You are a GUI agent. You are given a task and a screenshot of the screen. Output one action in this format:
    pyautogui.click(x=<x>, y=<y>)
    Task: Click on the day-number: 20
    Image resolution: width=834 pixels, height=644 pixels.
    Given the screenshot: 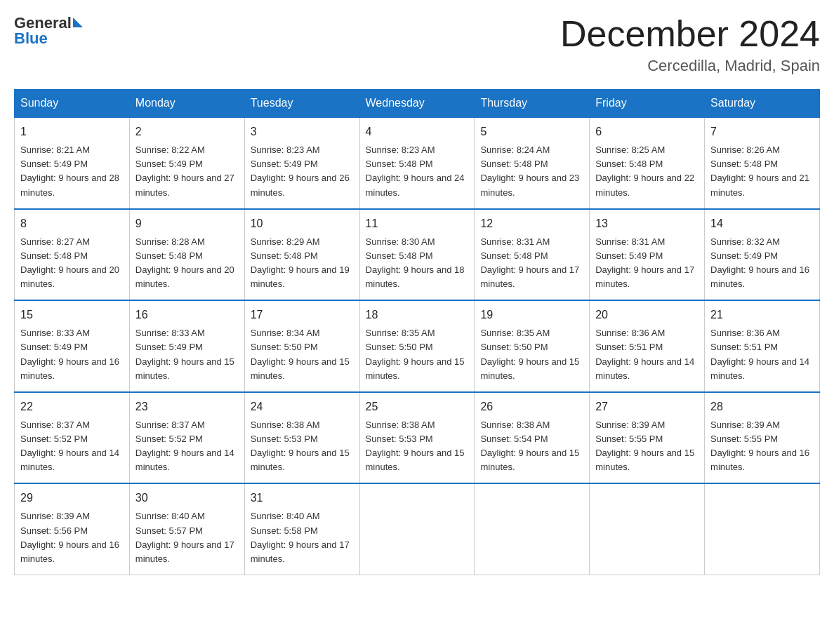 What is the action you would take?
    pyautogui.click(x=647, y=315)
    